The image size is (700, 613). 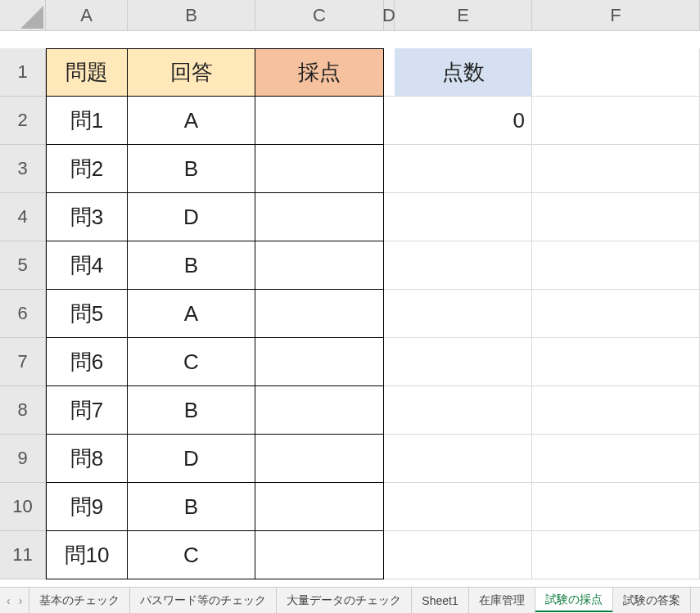 I want to click on tab-nav-next-icon: ›, so click(x=21, y=601).